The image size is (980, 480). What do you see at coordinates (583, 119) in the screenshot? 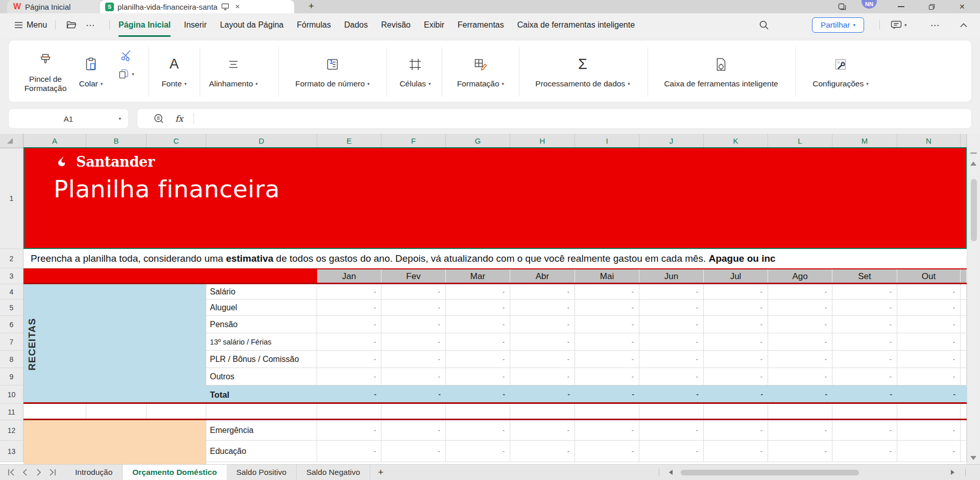
I see `formula-input` at bounding box center [583, 119].